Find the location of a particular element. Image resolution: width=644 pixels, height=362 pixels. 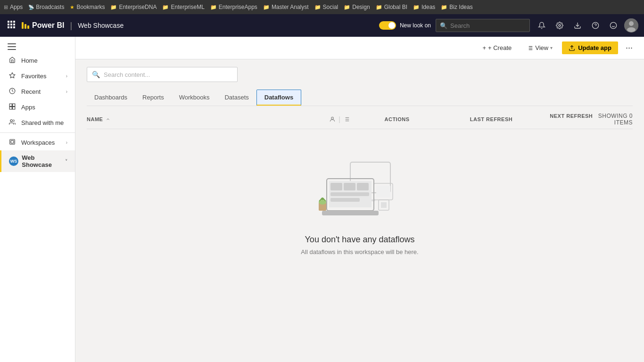

tab-dataflows: Dataflows is located at coordinates (279, 98).